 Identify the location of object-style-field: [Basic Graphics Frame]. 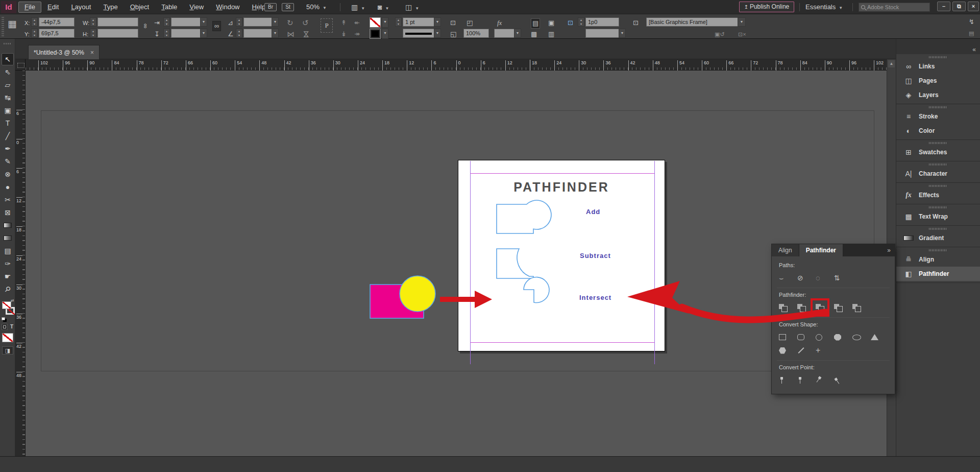
(692, 22).